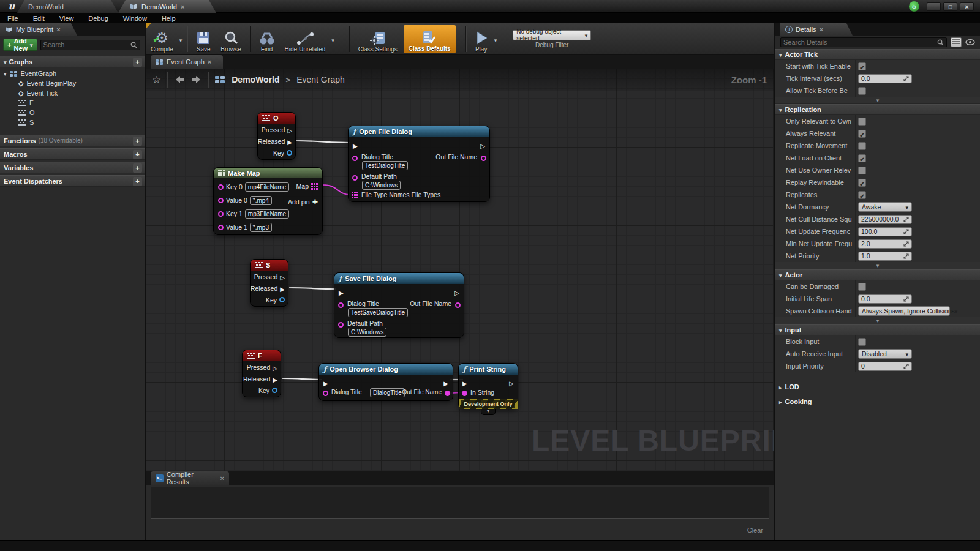 The width and height of the screenshot is (980, 551). I want to click on graphs-section-header: Graphs, so click(72, 61).